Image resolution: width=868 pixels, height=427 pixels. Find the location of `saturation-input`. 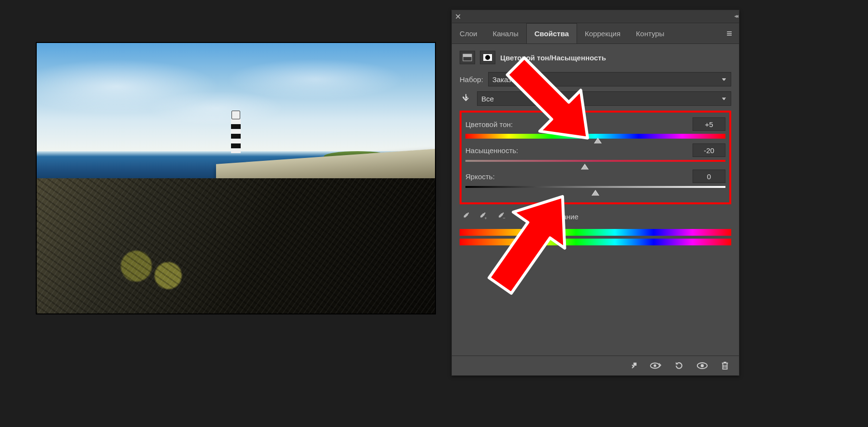

saturation-input is located at coordinates (709, 150).